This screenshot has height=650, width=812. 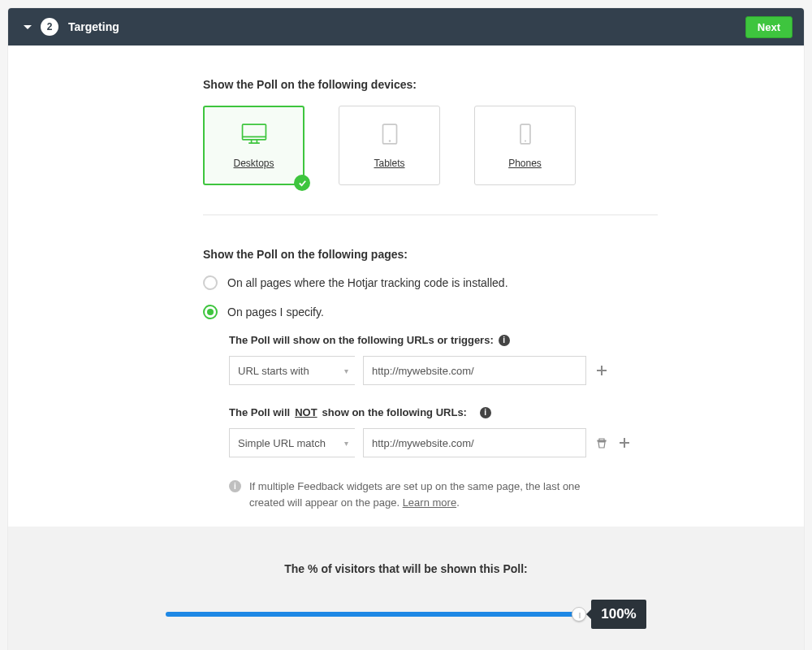 What do you see at coordinates (254, 134) in the screenshot?
I see `desktop-icon` at bounding box center [254, 134].